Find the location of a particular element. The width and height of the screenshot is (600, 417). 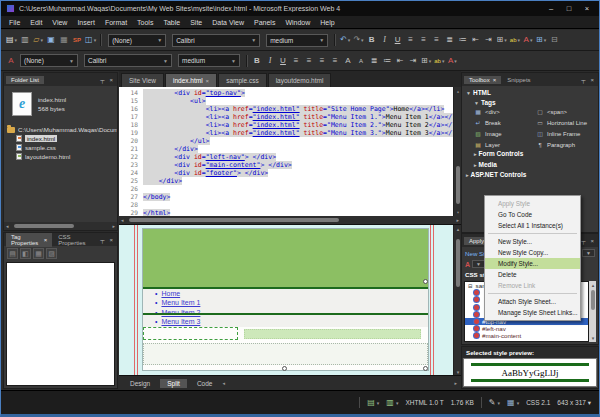

toolbox-item-div: ▦<div> is located at coordinates (505, 112).